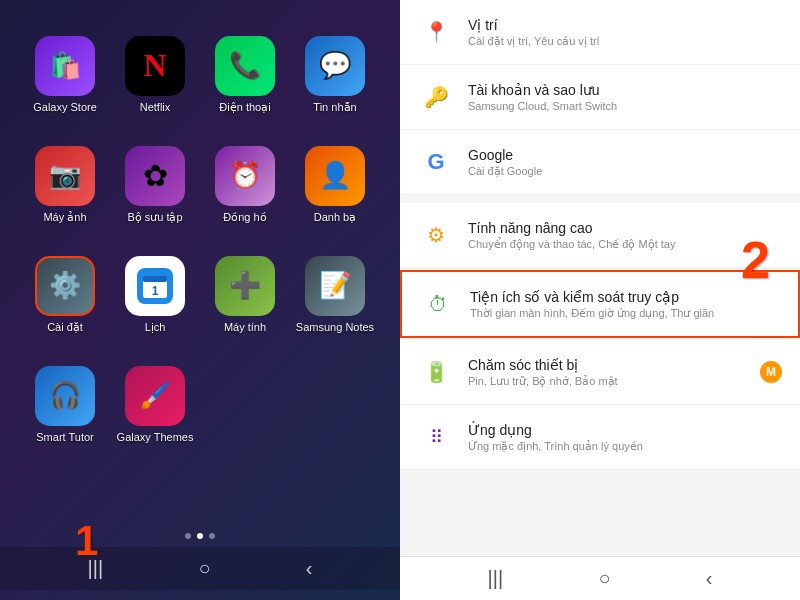  What do you see at coordinates (436, 162) in the screenshot?
I see `google-icon: G` at bounding box center [436, 162].